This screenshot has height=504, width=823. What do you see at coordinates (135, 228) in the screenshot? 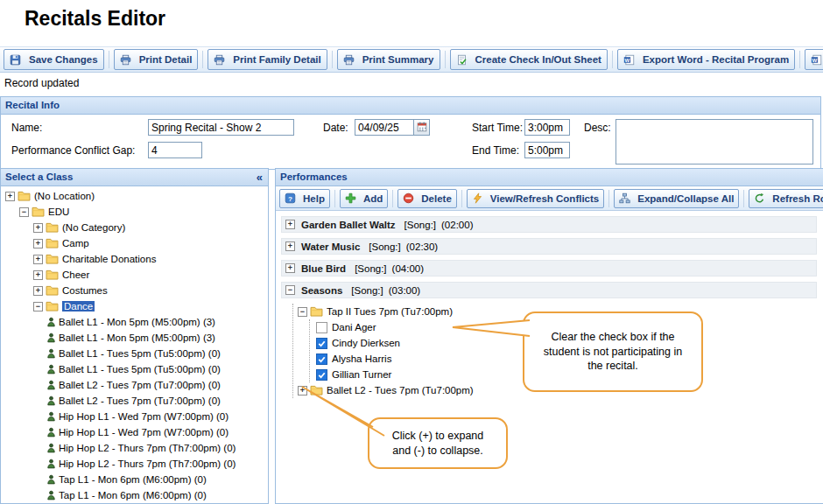
I see `folder-tree-item: +(No Category)` at bounding box center [135, 228].